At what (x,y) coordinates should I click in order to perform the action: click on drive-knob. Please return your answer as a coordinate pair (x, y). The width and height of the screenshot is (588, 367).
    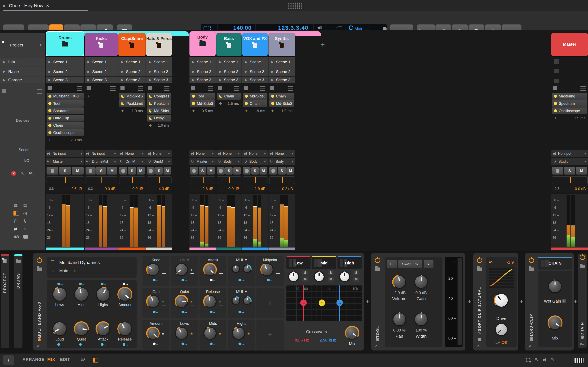
    Looking at the image, I should click on (502, 300).